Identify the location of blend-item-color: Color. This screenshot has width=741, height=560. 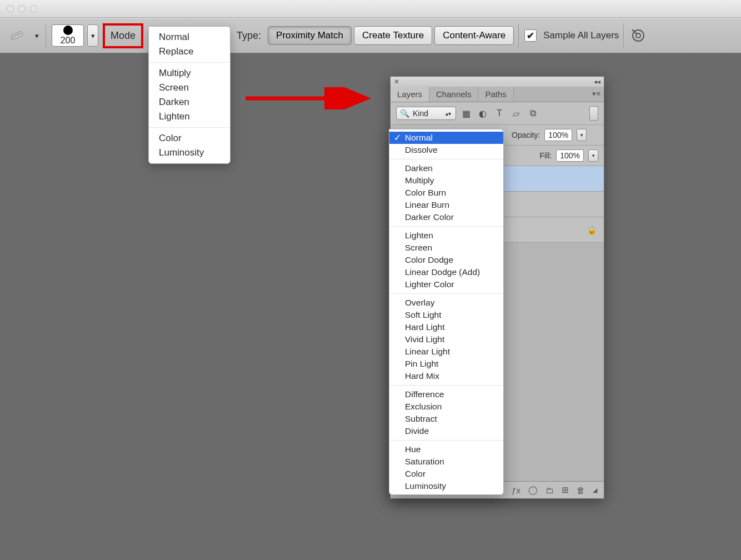
(447, 474).